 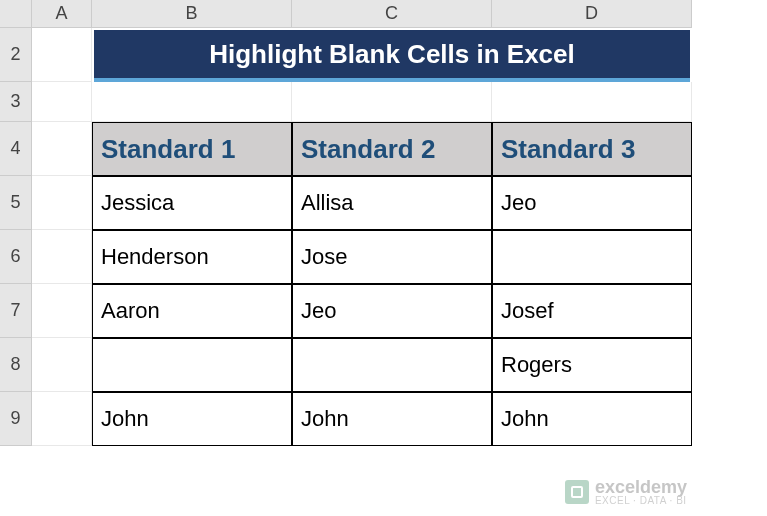 What do you see at coordinates (592, 257) in the screenshot?
I see `cell-d6` at bounding box center [592, 257].